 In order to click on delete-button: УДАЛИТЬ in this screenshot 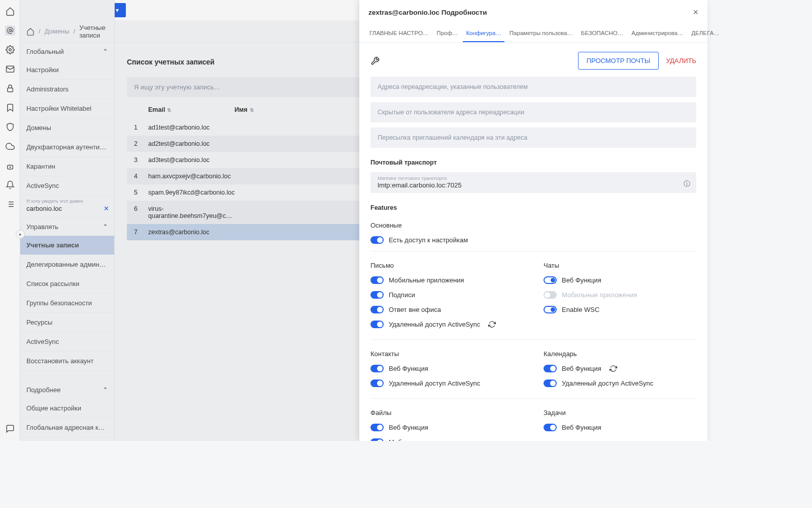, I will do `click(681, 61)`.